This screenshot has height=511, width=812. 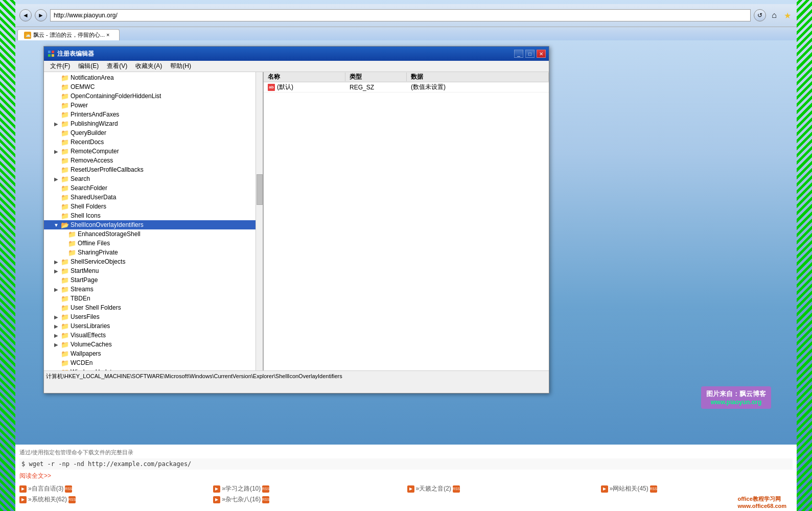 I want to click on blog-link-5: ▶ »系统相关(62) RSS, so click(x=115, y=500).